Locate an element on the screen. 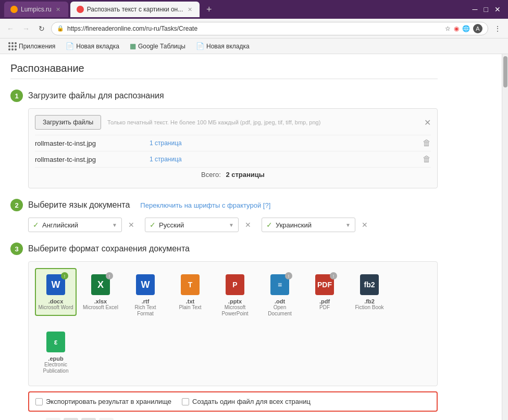 The width and height of the screenshot is (508, 420). account-icon: A is located at coordinates (478, 29).